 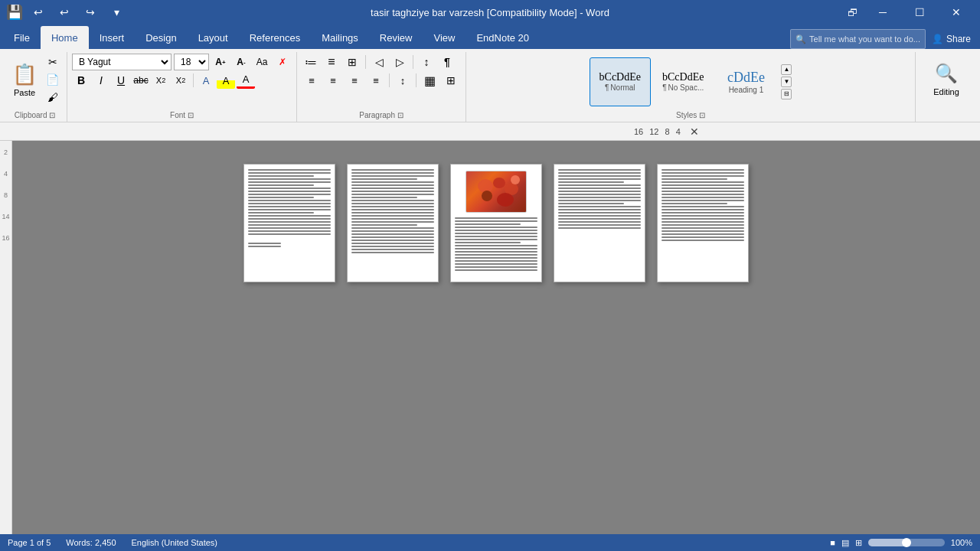 What do you see at coordinates (858, 39) in the screenshot?
I see `tell-me-search: 🔍 Tell me what you want to do...` at bounding box center [858, 39].